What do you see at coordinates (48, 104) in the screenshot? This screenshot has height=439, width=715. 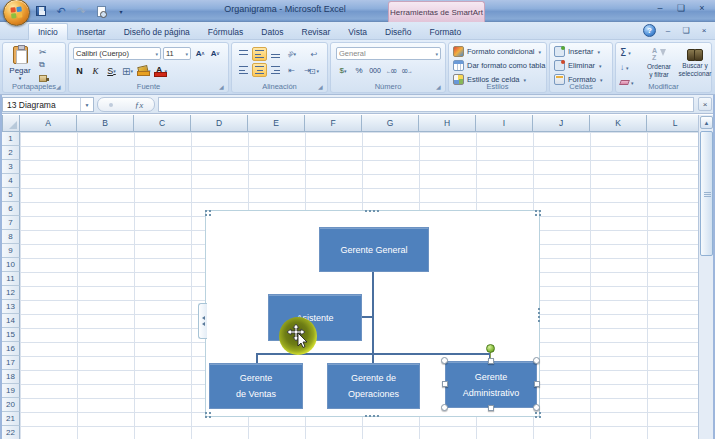 I see `name-box: 13 Diagrama ▼` at bounding box center [48, 104].